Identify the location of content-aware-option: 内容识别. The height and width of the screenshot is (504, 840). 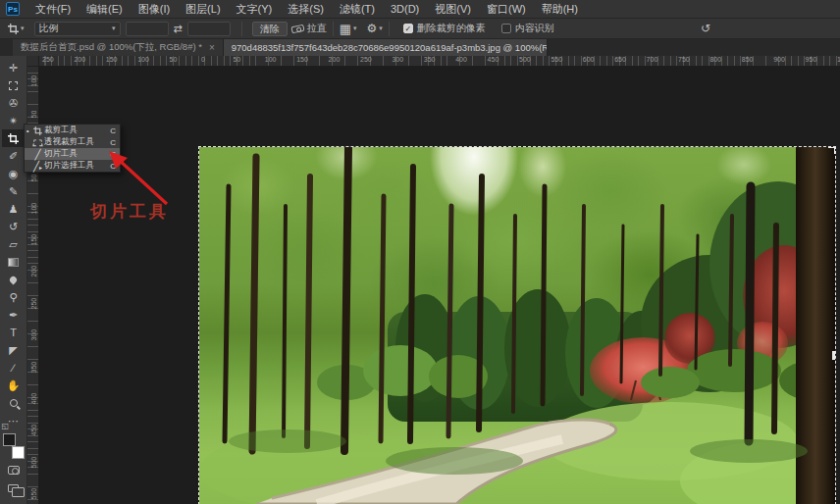
(528, 28).